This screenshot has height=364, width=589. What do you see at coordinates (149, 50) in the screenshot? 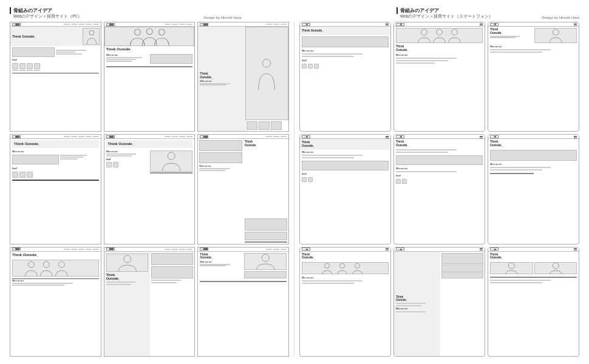
I see `hero-text-2: Think Outside_` at bounding box center [149, 50].